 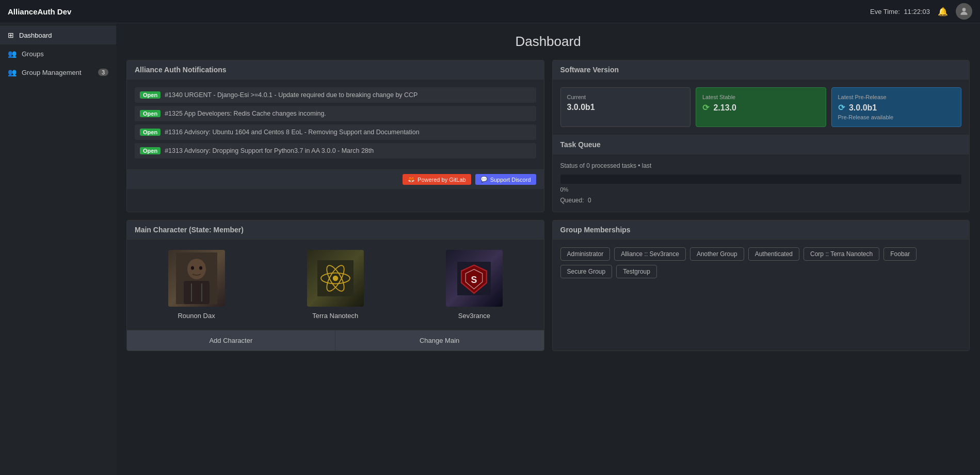 I want to click on discord-label: Support Discord, so click(x=511, y=180).